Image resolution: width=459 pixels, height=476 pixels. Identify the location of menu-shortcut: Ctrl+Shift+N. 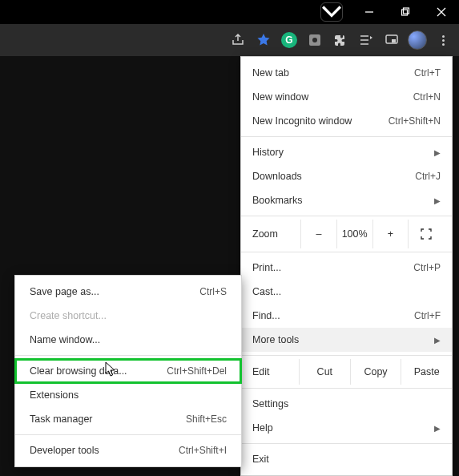
(415, 121).